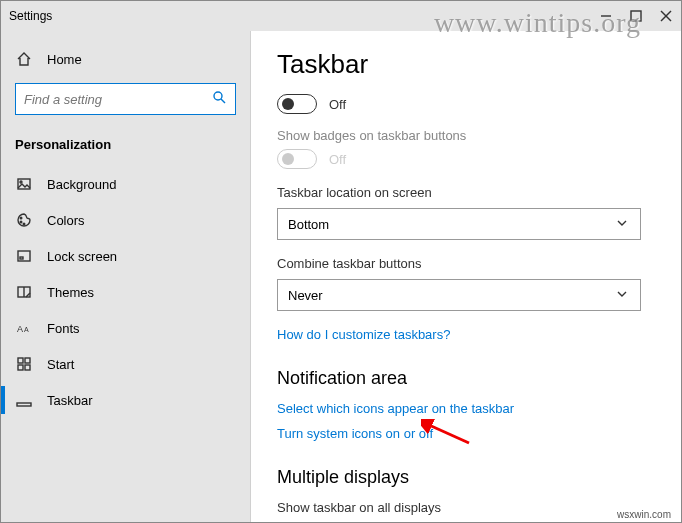 Image resolution: width=682 pixels, height=523 pixels. Describe the element at coordinates (644, 514) in the screenshot. I see `watermark-source: wsxwin.com` at that location.